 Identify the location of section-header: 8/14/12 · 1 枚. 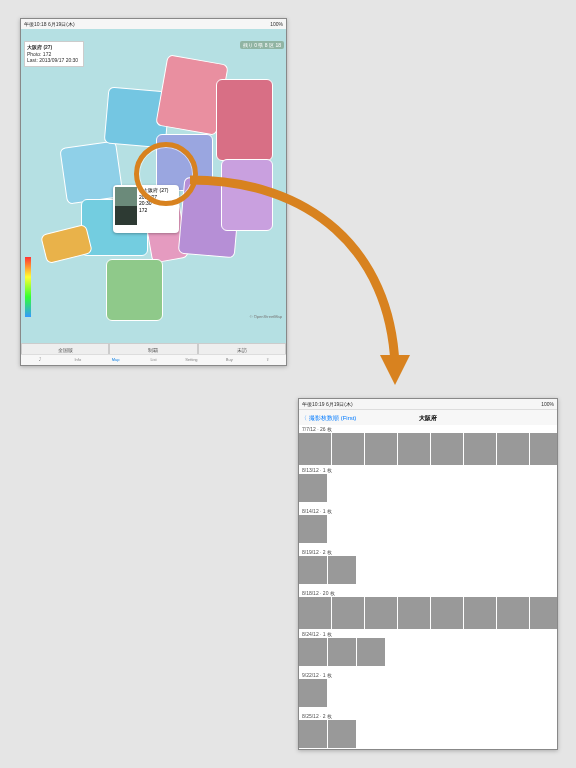
(428, 511).